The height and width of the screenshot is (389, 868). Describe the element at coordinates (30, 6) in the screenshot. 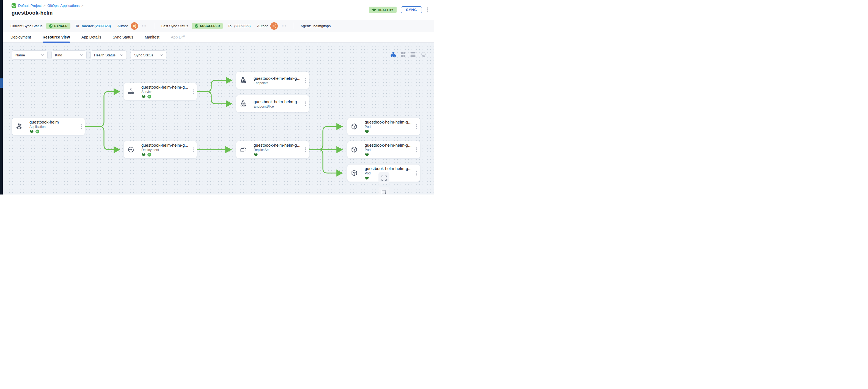

I see `breadcrumb-project-link: Default Project` at that location.